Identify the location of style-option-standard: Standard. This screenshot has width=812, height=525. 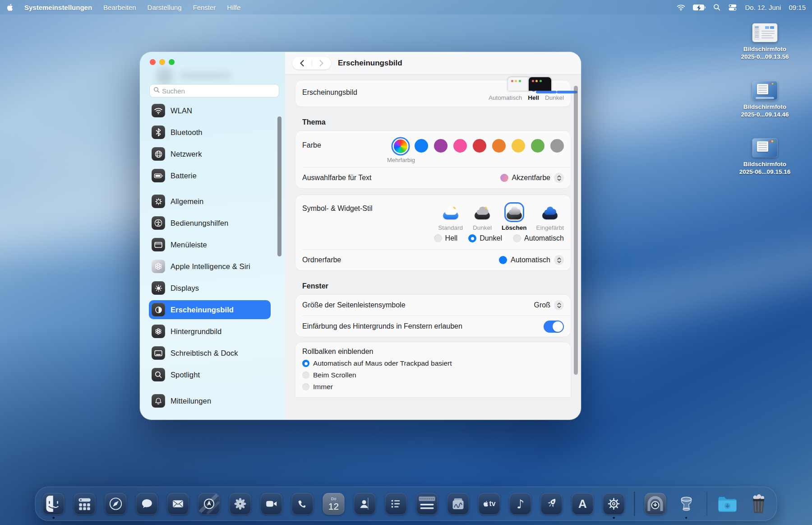
(450, 217).